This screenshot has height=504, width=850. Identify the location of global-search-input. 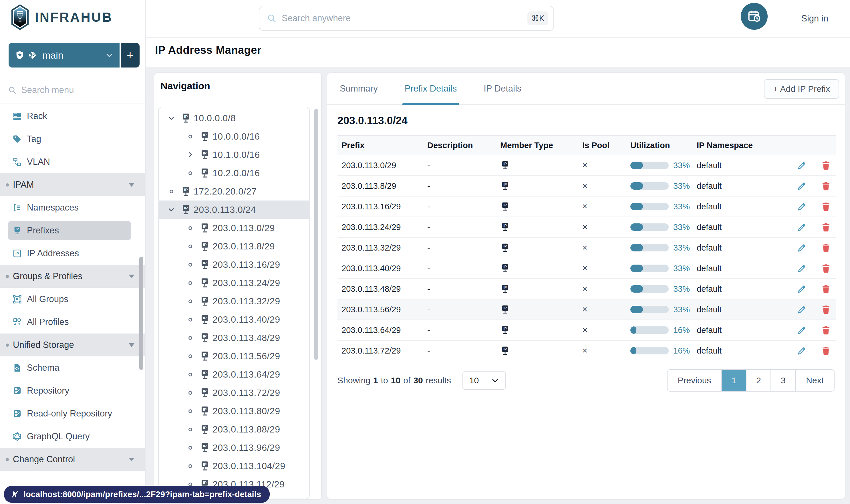
(402, 18).